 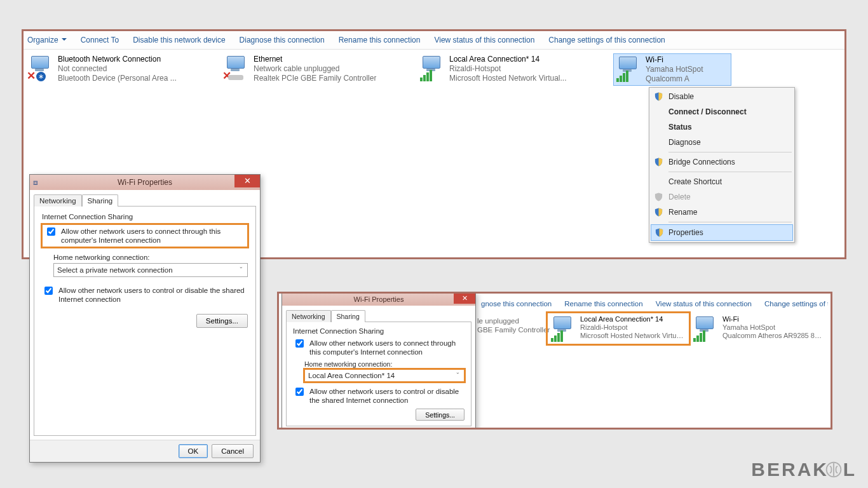 What do you see at coordinates (115, 270) in the screenshot?
I see `select-value: Select a private network connection` at bounding box center [115, 270].